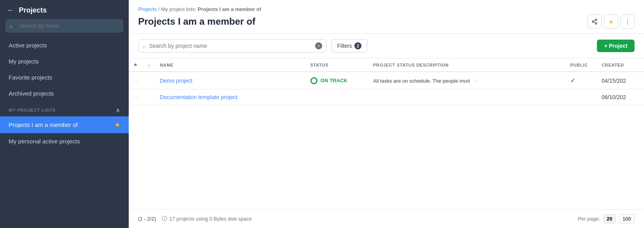 This screenshot has height=228, width=644. Describe the element at coordinates (467, 81) in the screenshot. I see `row-desc: All tasks are on schedule. The people in…` at that location.